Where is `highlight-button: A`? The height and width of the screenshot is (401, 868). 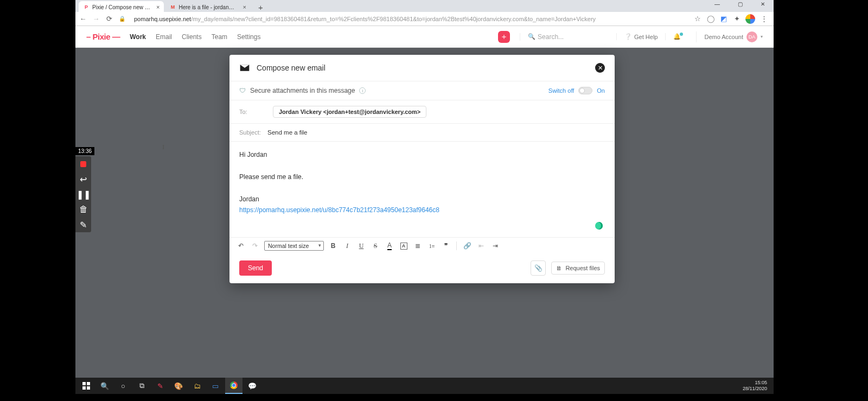 highlight-button: A is located at coordinates (404, 246).